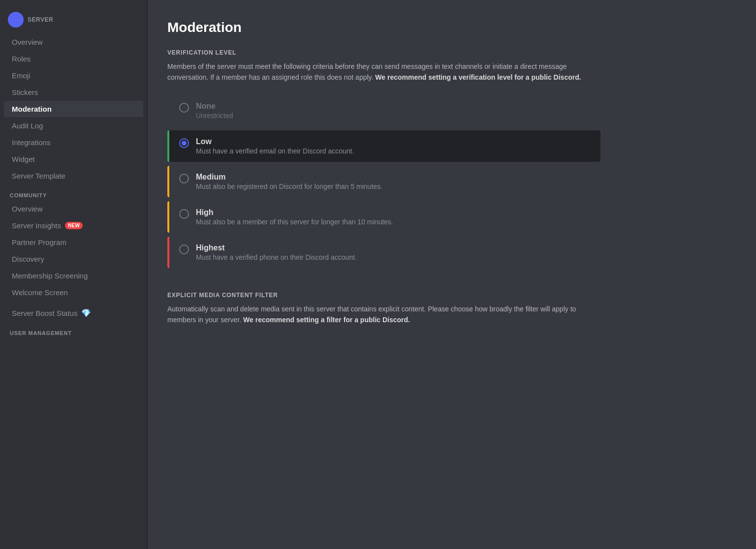 The height and width of the screenshot is (549, 756). I want to click on verification-desc-bold: We recommend setting a verification leve…, so click(478, 77).